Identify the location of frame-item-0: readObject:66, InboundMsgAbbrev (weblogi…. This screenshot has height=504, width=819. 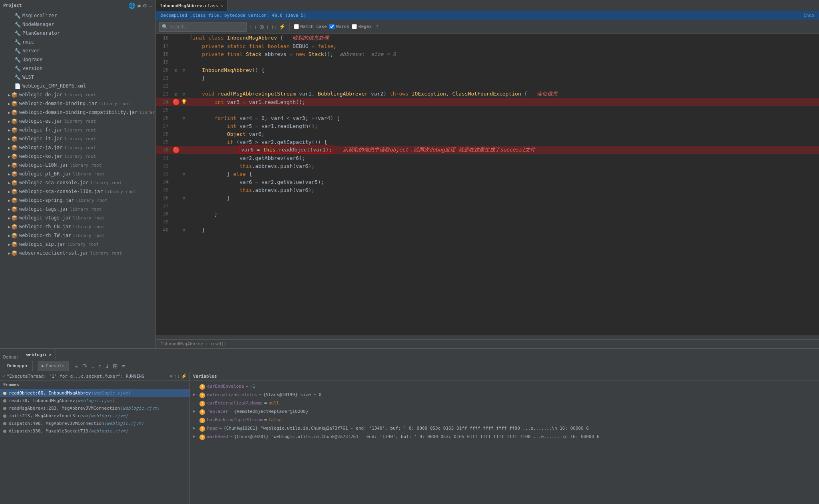
(95, 393).